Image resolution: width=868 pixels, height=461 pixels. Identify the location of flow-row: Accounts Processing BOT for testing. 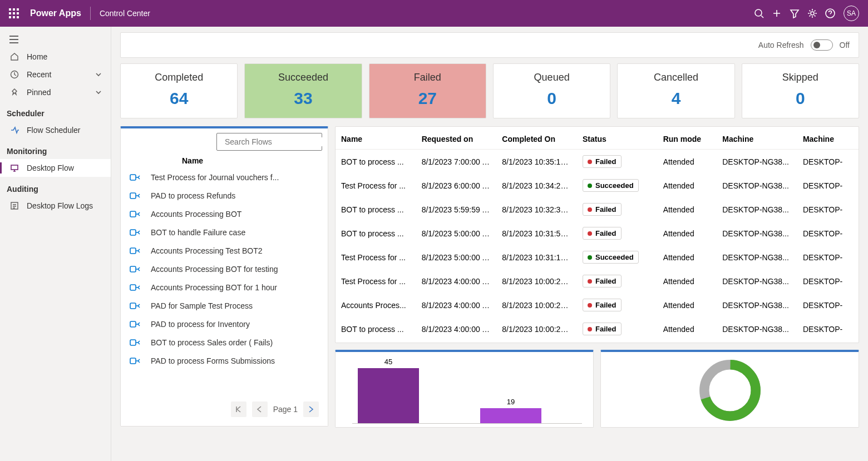
(224, 269).